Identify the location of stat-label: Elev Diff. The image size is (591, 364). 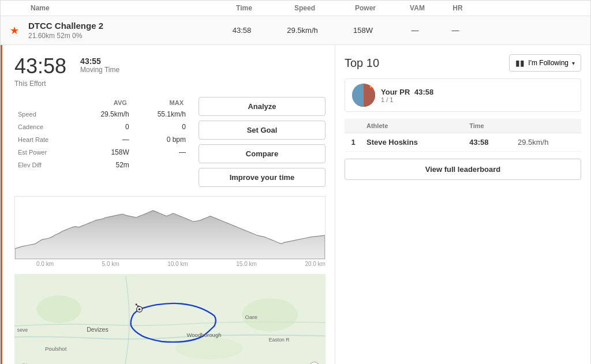
(45, 165).